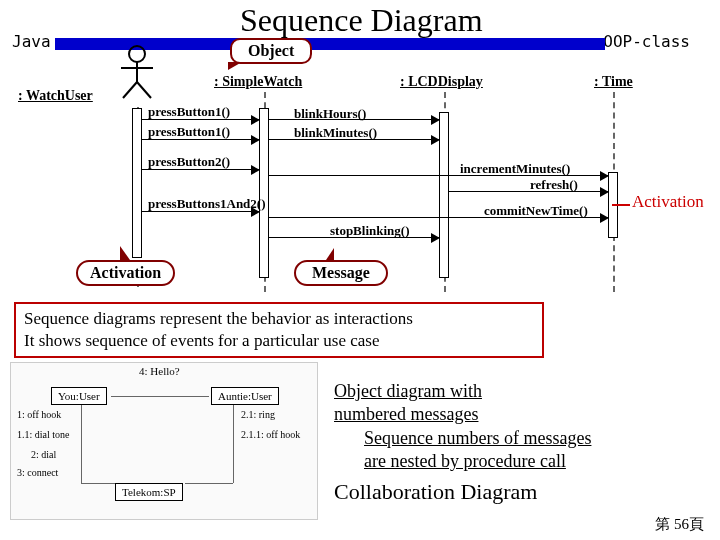 This screenshot has height=540, width=720. What do you see at coordinates (189, 162) in the screenshot?
I see `msg-label: pressButton2()` at bounding box center [189, 162].